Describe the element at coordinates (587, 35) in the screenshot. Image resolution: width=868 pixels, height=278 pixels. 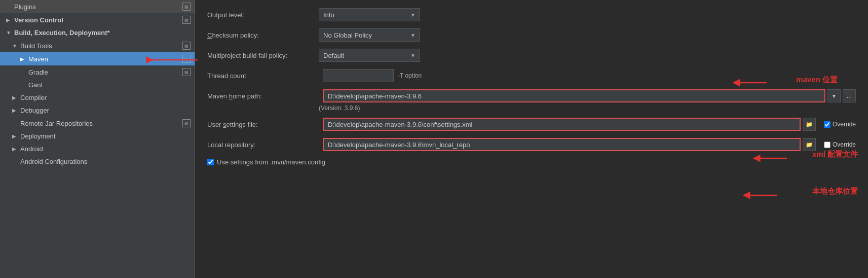
I see `checksum-policy-control: No Global Policy ▼` at that location.